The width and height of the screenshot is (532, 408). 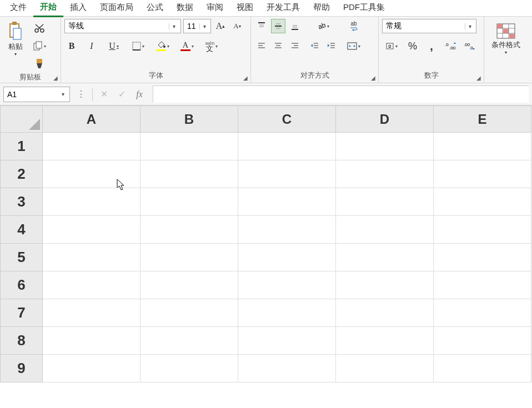 What do you see at coordinates (78, 8) in the screenshot?
I see `tab-insert: 插入` at bounding box center [78, 8].